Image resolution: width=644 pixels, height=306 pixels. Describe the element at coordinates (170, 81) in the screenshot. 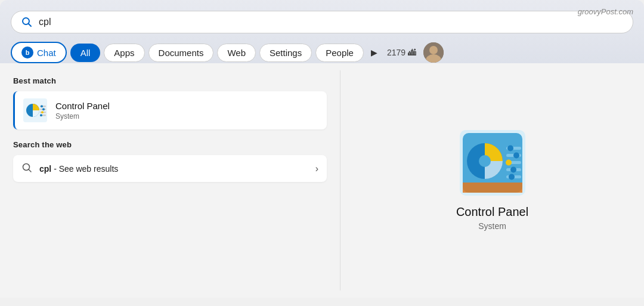

I see `best-match-label: Best match` at that location.